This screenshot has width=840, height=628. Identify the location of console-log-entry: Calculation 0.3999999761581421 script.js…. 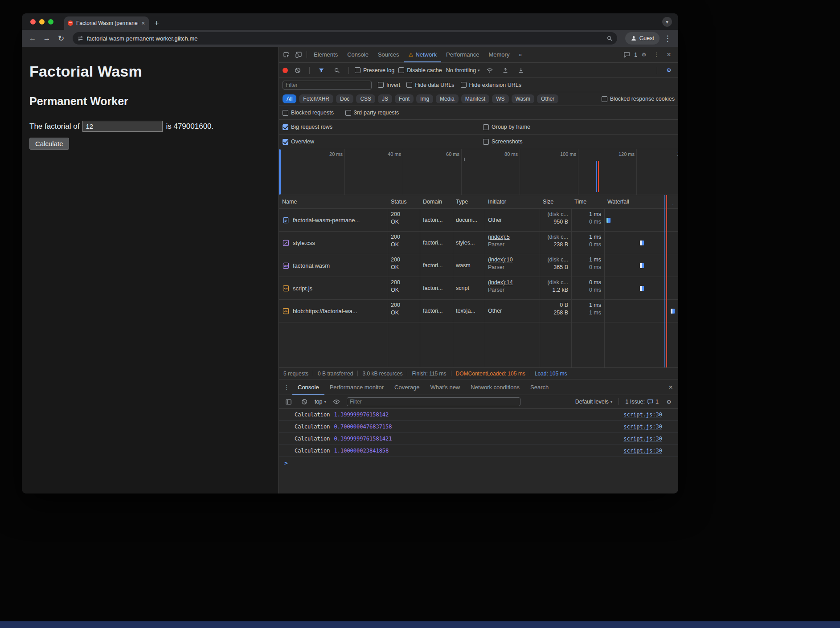
(479, 439).